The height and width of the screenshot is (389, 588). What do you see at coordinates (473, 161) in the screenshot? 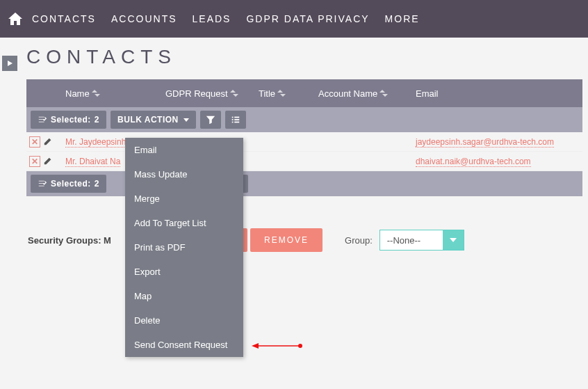
I see `contact-email-link: dhaivat.naik@urdhva-tech.com` at bounding box center [473, 161].